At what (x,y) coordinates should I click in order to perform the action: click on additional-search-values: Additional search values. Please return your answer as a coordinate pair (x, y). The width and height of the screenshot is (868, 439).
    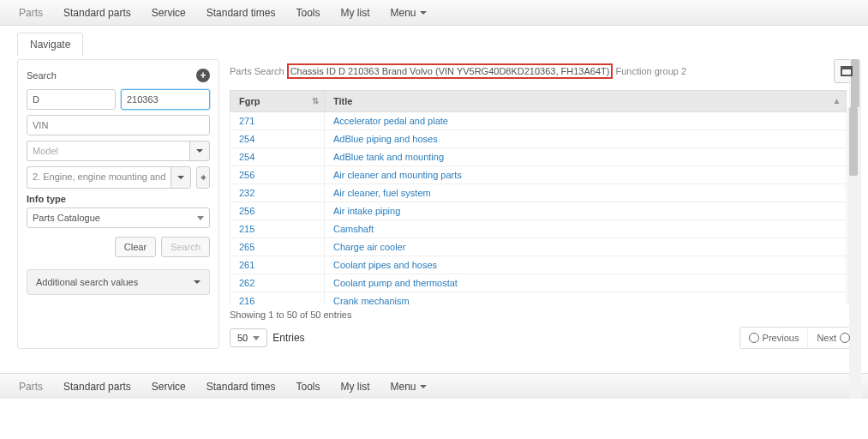
    Looking at the image, I should click on (118, 282).